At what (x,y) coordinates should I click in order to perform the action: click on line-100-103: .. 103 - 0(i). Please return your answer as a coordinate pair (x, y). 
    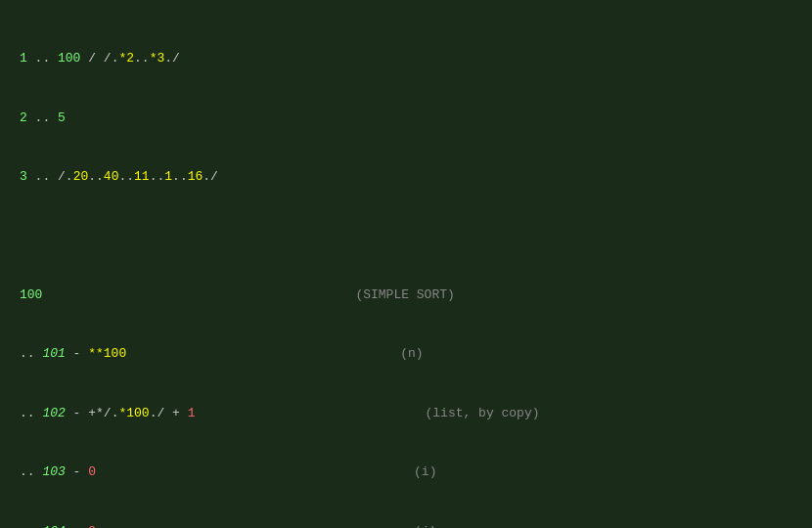
    Looking at the image, I should click on (416, 472).